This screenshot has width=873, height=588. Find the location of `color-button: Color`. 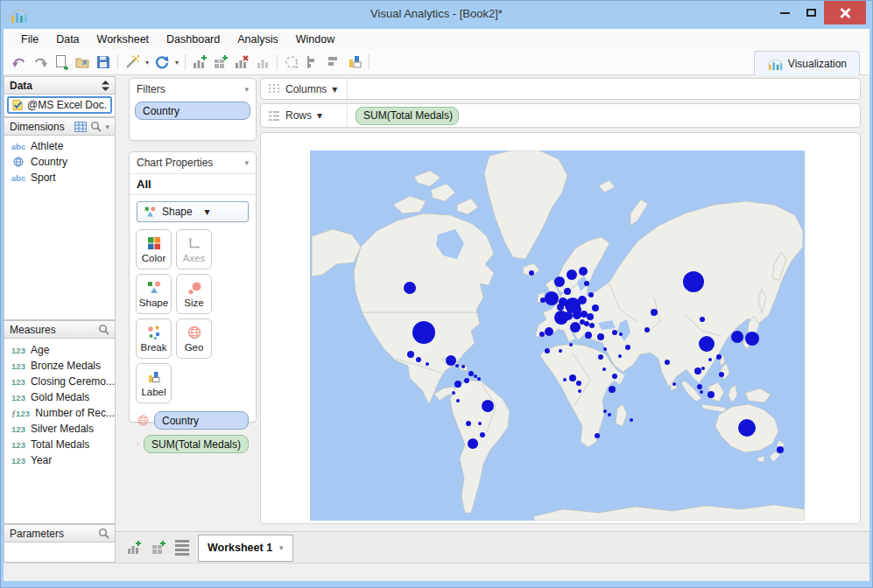

color-button: Color is located at coordinates (154, 249).